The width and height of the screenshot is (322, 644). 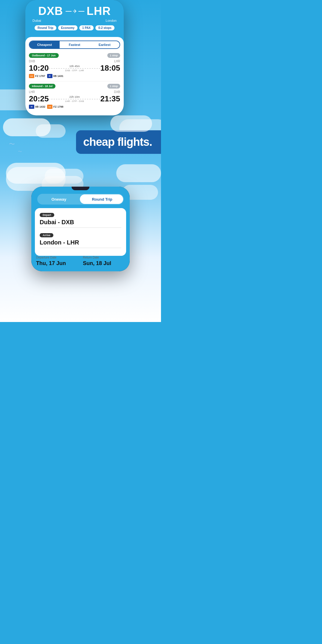 What do you see at coordinates (99, 11) in the screenshot?
I see `dest-code: LHR` at bounding box center [99, 11].